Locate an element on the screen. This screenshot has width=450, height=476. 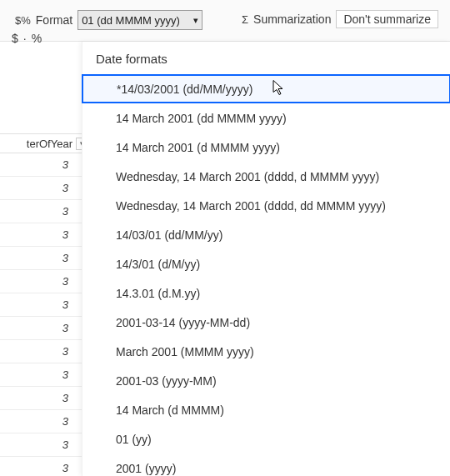
chevron-down-icon: ▾ is located at coordinates (195, 20).